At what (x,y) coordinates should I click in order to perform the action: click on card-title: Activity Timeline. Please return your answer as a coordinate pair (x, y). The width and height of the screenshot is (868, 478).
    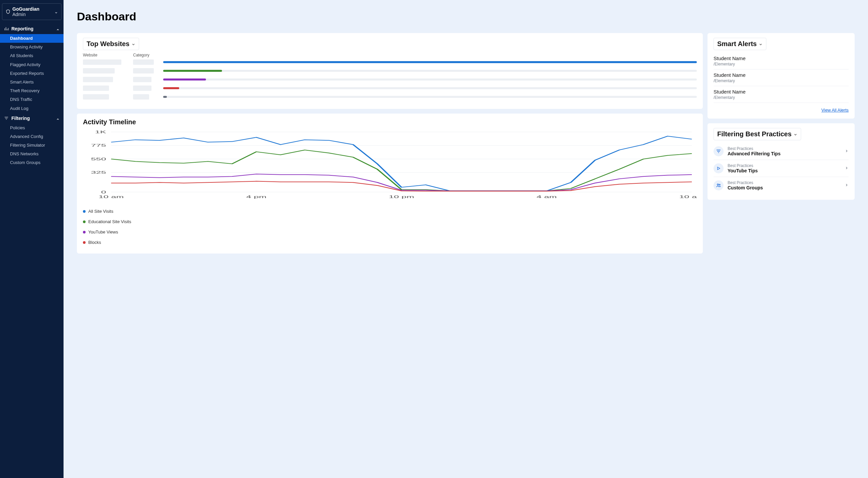
    Looking at the image, I should click on (390, 122).